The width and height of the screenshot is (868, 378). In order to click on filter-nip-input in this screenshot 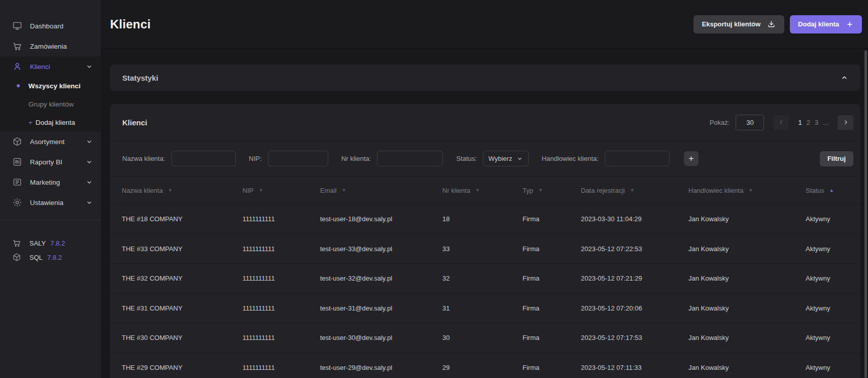, I will do `click(298, 158)`.